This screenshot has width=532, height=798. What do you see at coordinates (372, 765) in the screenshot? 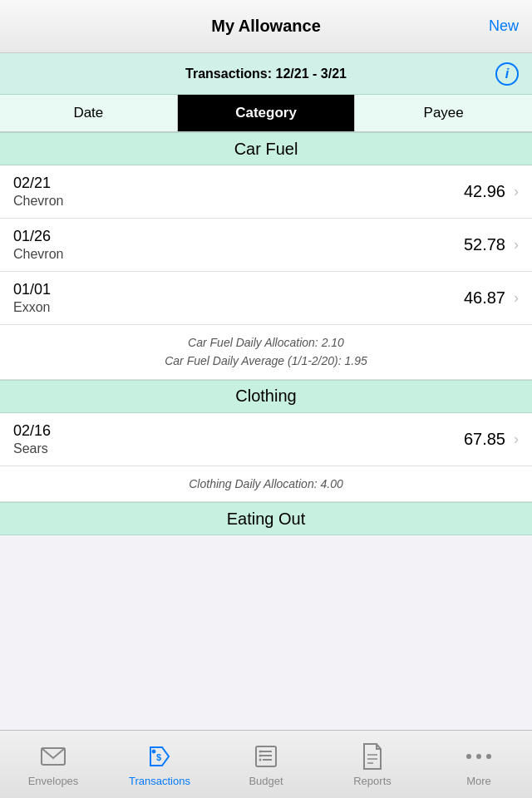
I see `tab-reports: Reports` at bounding box center [372, 765].